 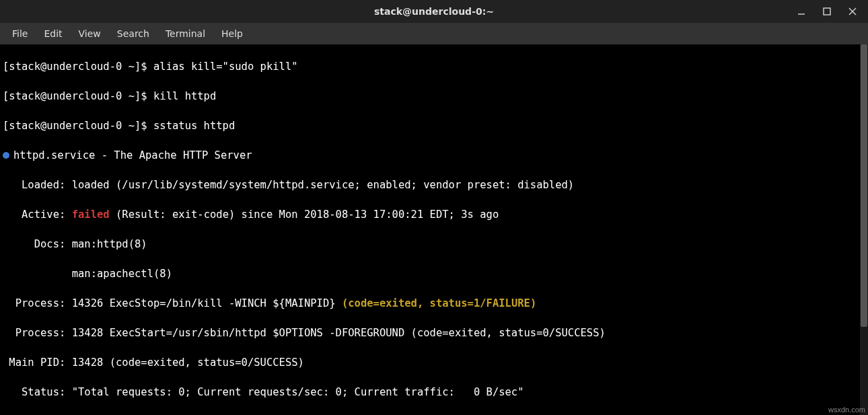 What do you see at coordinates (52, 34) in the screenshot?
I see `menu-edit: Edit` at bounding box center [52, 34].